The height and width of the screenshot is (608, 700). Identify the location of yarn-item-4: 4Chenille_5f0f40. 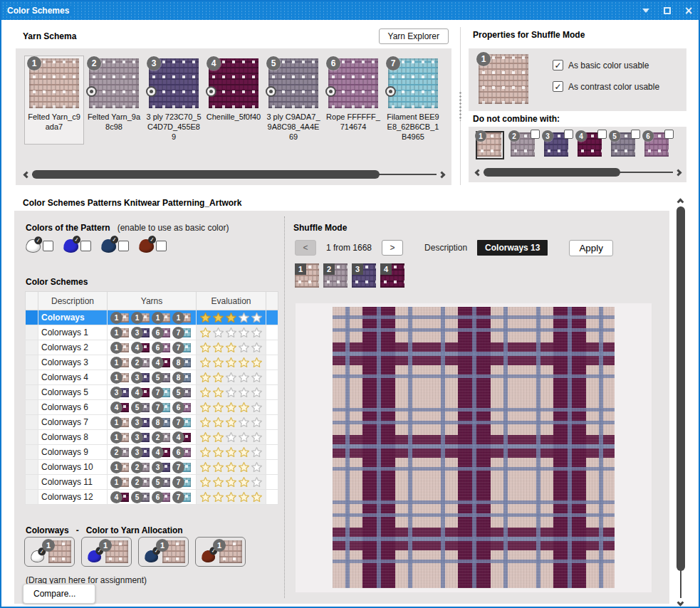
(234, 100).